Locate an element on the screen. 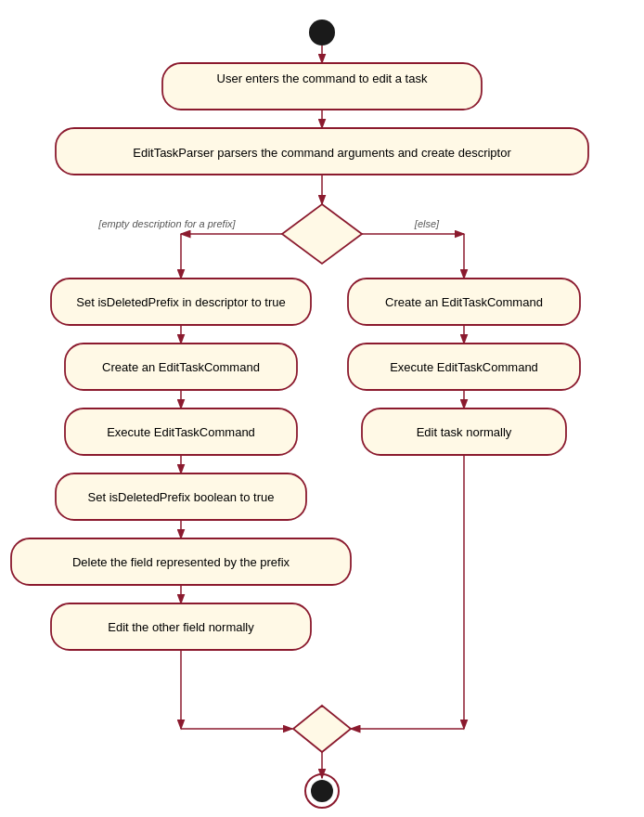 This screenshot has height=817, width=644. node-user-enters is located at coordinates (322, 86).